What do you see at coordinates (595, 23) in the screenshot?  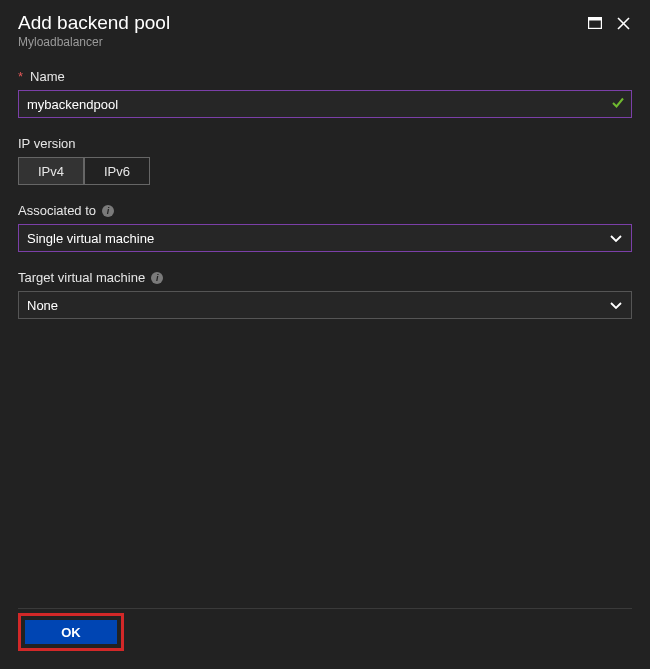 I see `maximize-icon` at bounding box center [595, 23].